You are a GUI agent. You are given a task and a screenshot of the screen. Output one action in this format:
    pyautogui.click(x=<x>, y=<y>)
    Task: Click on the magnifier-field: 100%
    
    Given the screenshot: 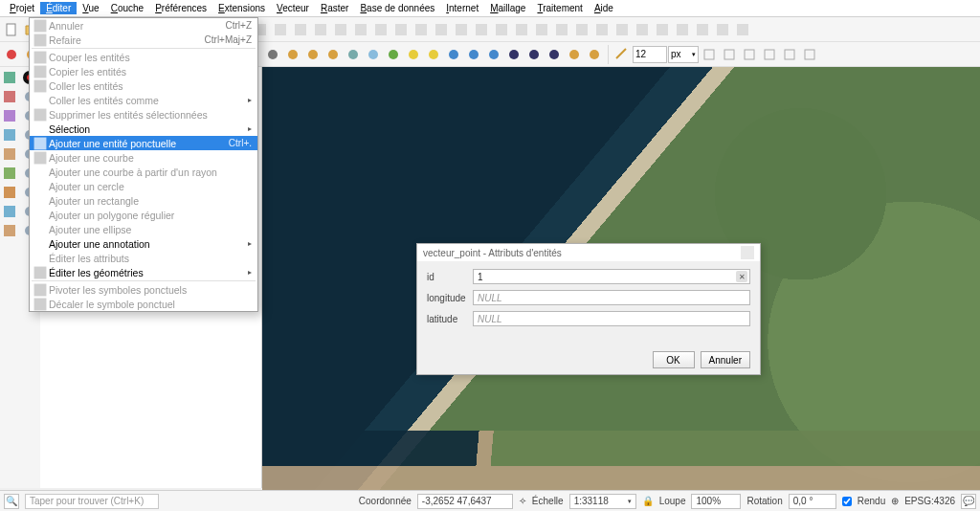 What is the action you would take?
    pyautogui.click(x=716, y=501)
    